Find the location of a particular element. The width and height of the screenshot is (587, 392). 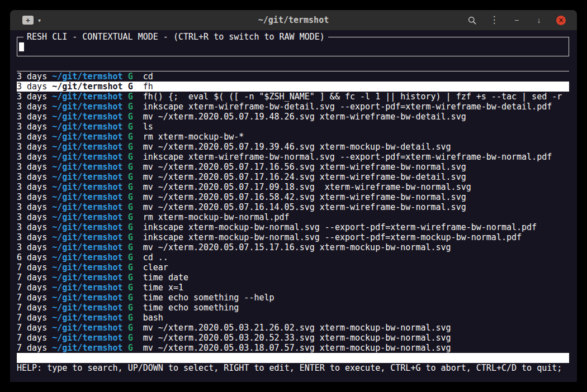

history-row: 7 days~/git/termshotGtime echo something is located at coordinates (293, 308).